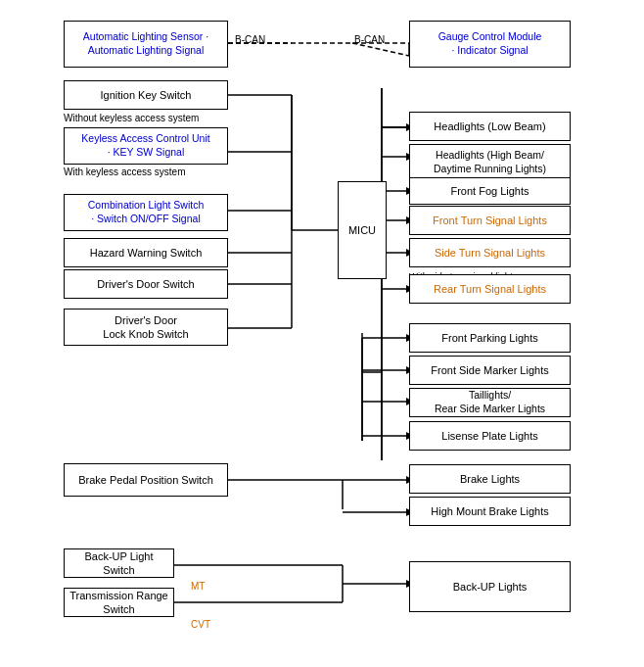 The image size is (644, 667). What do you see at coordinates (489, 511) in the screenshot?
I see `high-mount-box: High Mount Brake Lights` at bounding box center [489, 511].